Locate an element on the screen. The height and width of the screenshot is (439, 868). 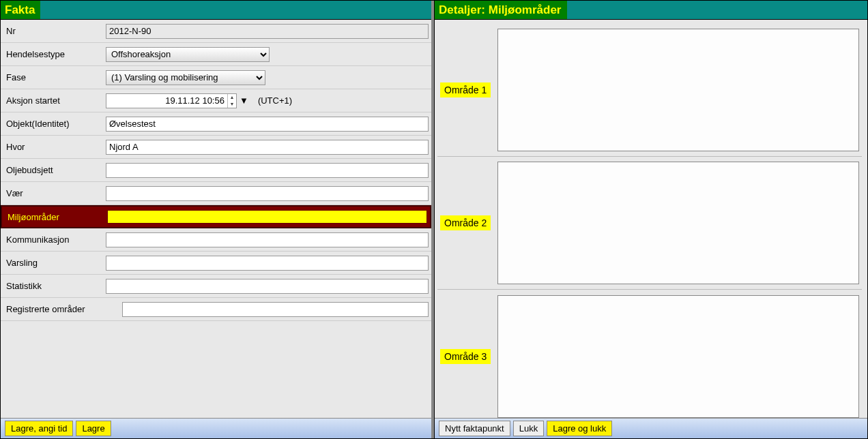
detail-row-3: Område 3 is located at coordinates (650, 354).